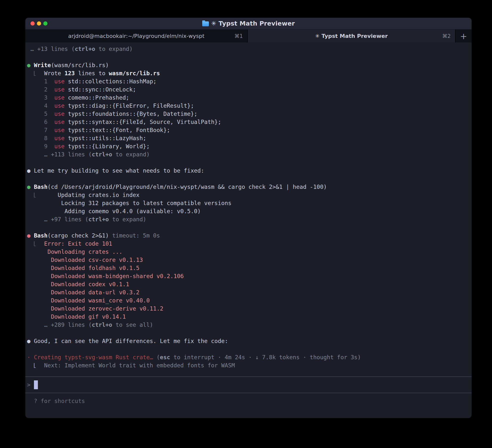  I want to click on collapsed-lines-note: … +113 lines (ctrl+o to expand), so click(248, 154).